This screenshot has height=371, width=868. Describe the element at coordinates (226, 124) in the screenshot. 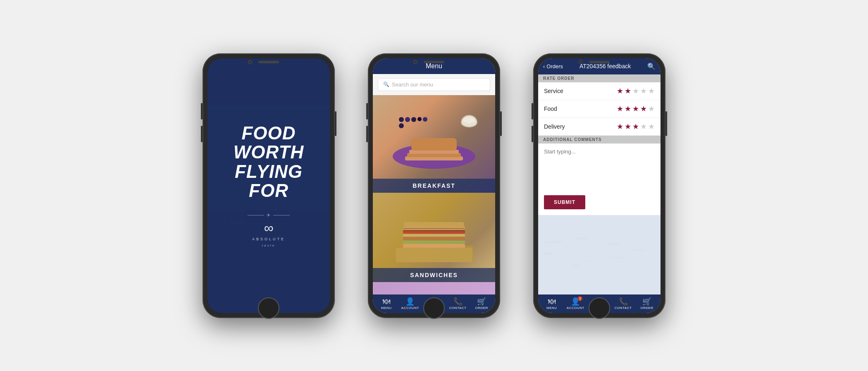

I see `svg-text: CZECH REP` at that location.